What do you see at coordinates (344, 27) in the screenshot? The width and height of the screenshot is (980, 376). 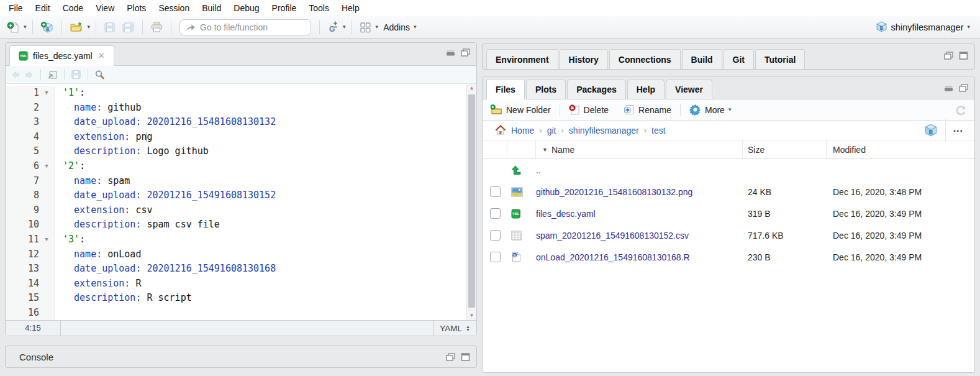 I see `version-control-dropdown: ▾` at bounding box center [344, 27].